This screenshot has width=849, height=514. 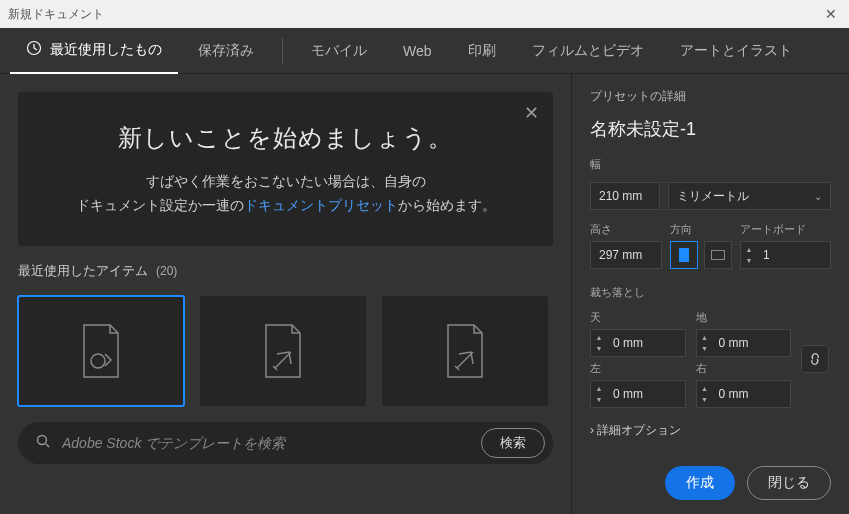 What do you see at coordinates (710, 430) in the screenshot?
I see `advanced-toggle: 詳細オプション` at bounding box center [710, 430].